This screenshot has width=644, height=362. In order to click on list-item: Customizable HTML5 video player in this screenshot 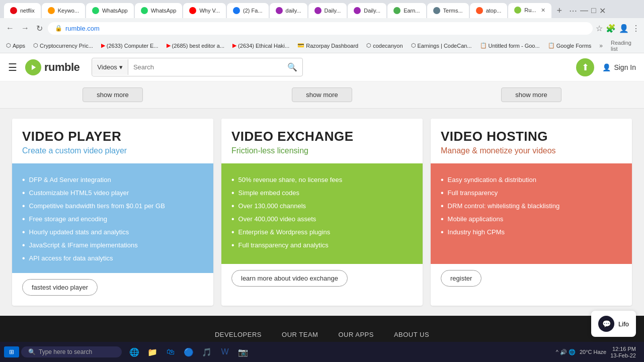, I will do `click(113, 193)`.